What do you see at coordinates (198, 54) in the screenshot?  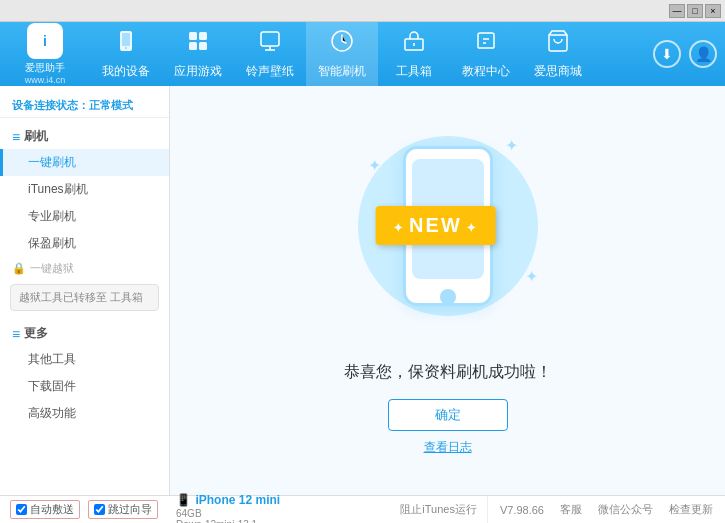 I see `nav-apps-games: 应用游戏` at bounding box center [198, 54].